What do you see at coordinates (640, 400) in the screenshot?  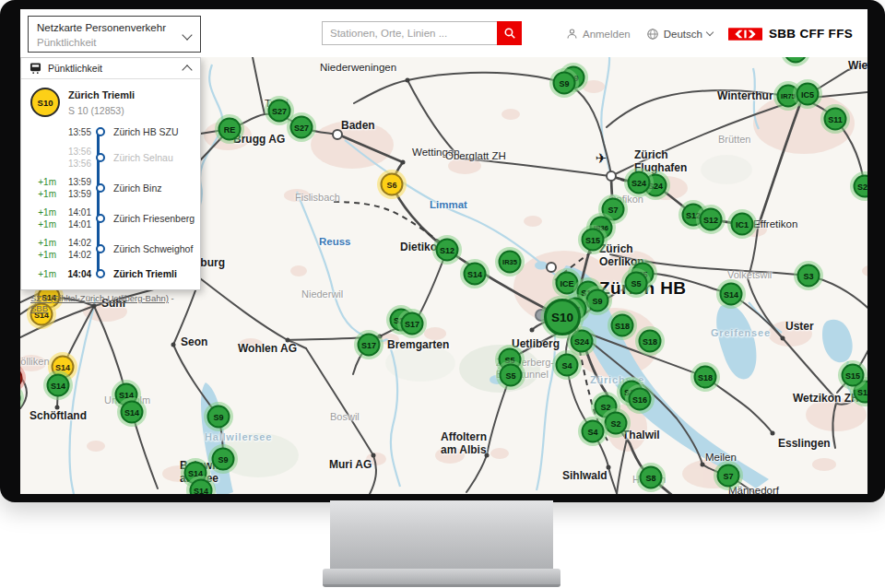 I see `line-badge-s16: S16` at bounding box center [640, 400].